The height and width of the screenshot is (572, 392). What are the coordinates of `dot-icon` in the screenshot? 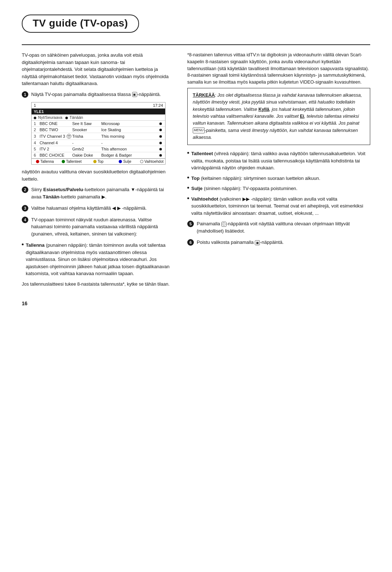 It's located at (35, 118).